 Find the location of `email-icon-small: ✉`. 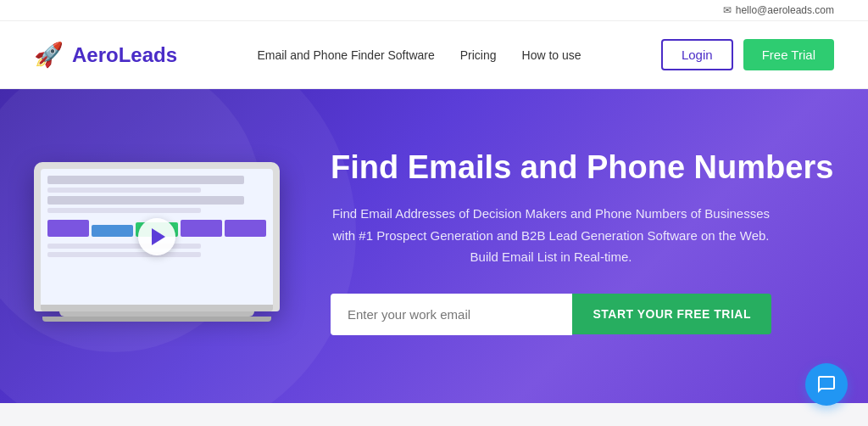

email-icon-small: ✉ is located at coordinates (727, 10).